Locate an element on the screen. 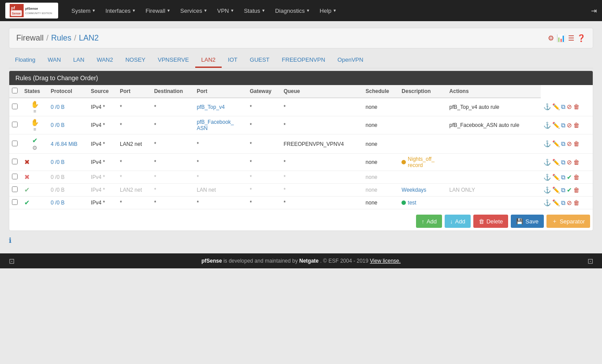  row4-schedule: Nights_off_record is located at coordinates (423, 162).